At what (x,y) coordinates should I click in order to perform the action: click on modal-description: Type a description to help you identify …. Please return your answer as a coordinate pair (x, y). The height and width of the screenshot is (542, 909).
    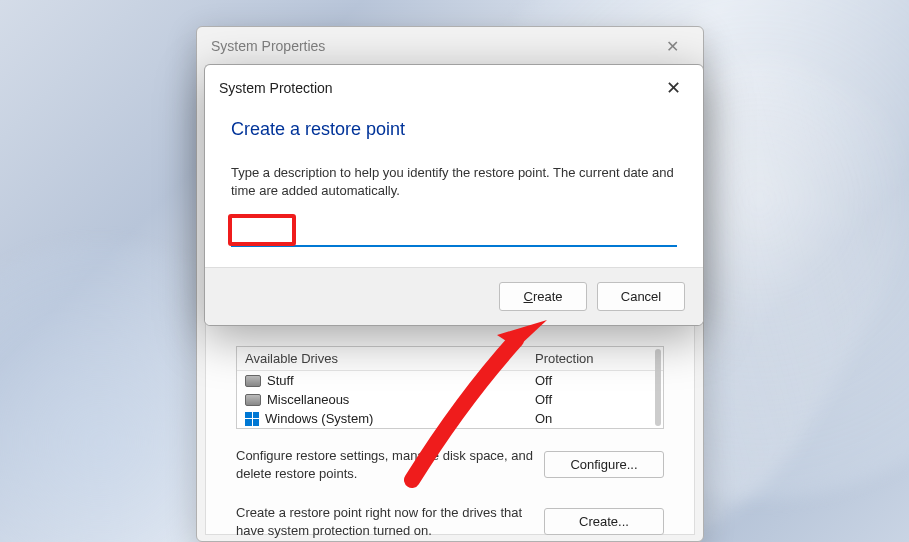
    Looking at the image, I should click on (454, 179).